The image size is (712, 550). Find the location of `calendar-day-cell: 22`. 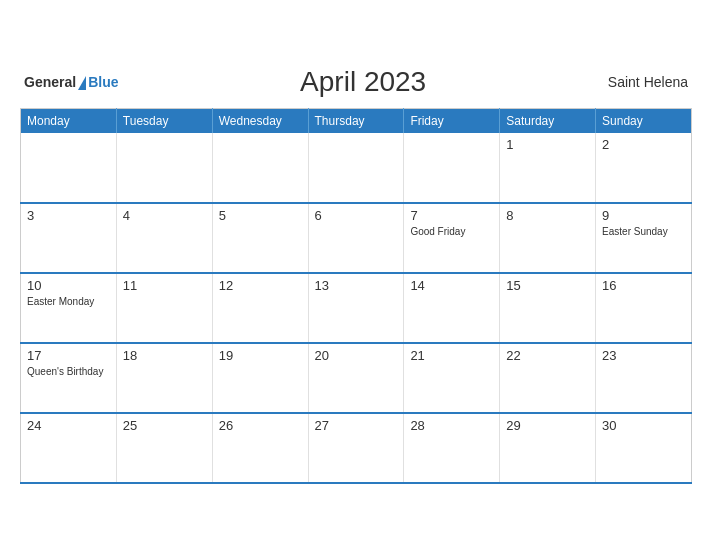

calendar-day-cell: 22 is located at coordinates (548, 378).